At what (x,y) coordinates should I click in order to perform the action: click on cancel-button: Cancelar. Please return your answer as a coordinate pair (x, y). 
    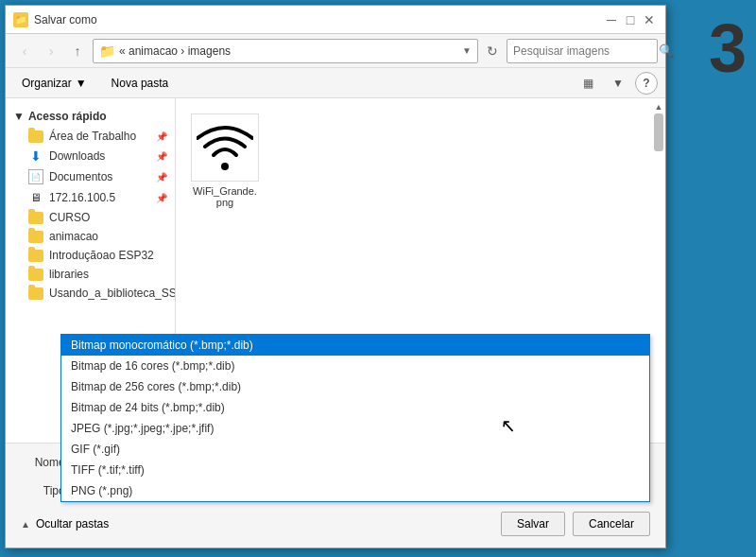
    Looking at the image, I should click on (611, 524).